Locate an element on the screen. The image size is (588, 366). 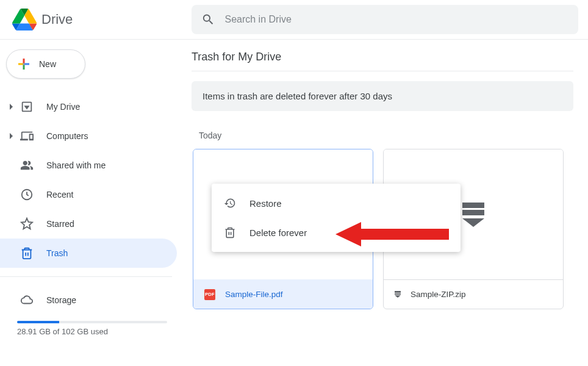
page-title: Trash for My Drive is located at coordinates (382, 61).